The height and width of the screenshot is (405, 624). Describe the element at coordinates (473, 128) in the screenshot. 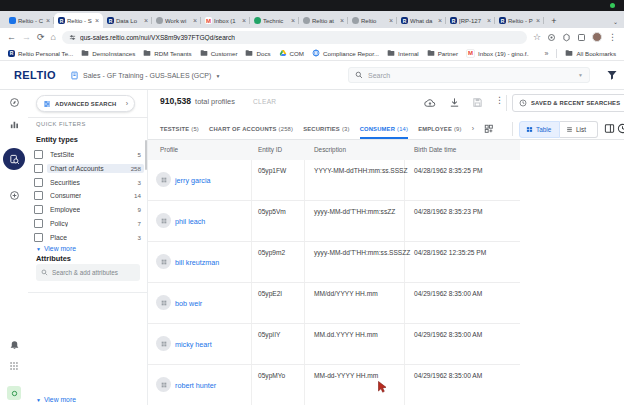

I see `more-tabs-chevron-icon: ›` at that location.